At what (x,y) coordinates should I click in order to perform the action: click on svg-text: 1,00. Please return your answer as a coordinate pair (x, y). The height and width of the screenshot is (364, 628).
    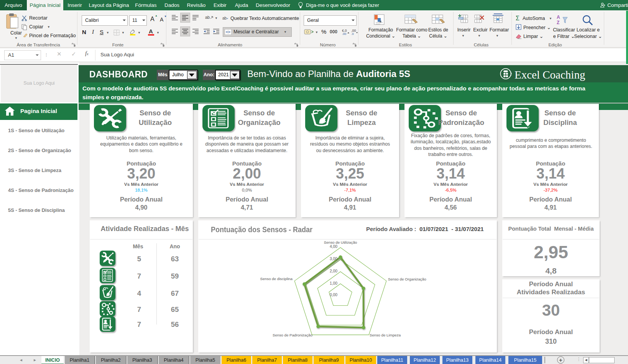
    Looking at the image, I should click on (334, 284).